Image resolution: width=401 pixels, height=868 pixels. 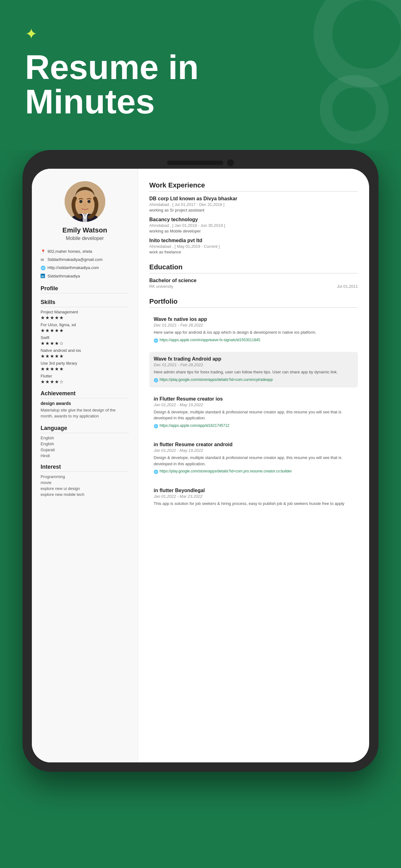 I want to click on education-heading: Education, so click(x=254, y=268).